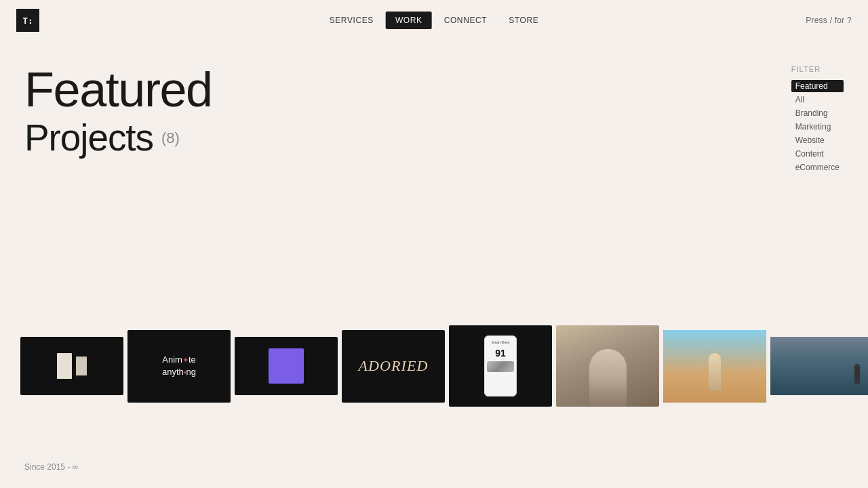 The height and width of the screenshot is (488, 868). What do you see at coordinates (72, 366) in the screenshot?
I see `card-1-content` at bounding box center [72, 366].